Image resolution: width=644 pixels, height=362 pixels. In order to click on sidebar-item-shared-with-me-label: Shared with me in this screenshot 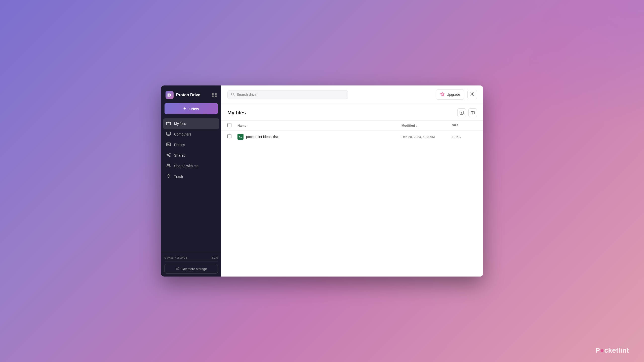, I will do `click(186, 166)`.